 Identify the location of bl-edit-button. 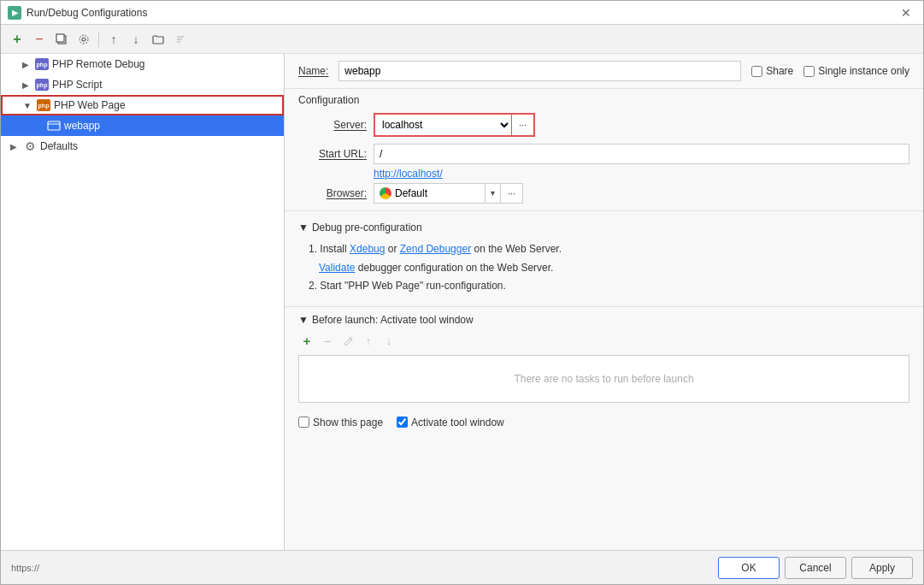
(348, 341).